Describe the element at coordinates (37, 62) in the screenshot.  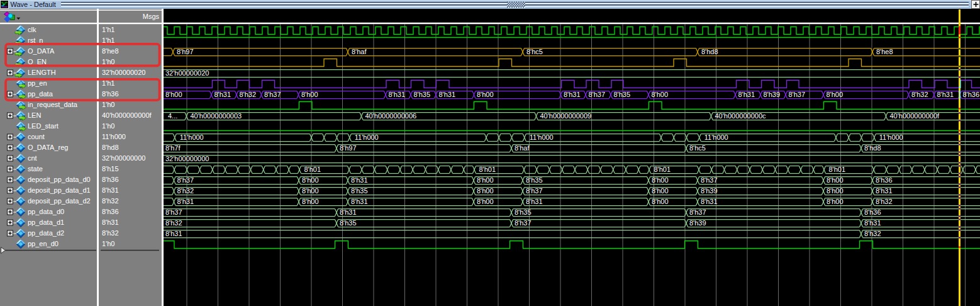
I see `svg-text: O_EN` at that location.